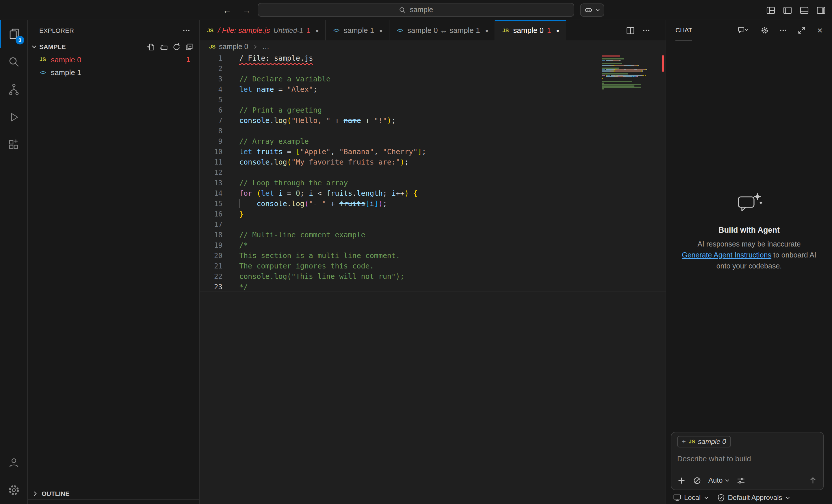 This screenshot has height=504, width=832. What do you see at coordinates (433, 162) in the screenshot?
I see `code-line-11: 11console.log("My favorite fruits are:")…` at bounding box center [433, 162].